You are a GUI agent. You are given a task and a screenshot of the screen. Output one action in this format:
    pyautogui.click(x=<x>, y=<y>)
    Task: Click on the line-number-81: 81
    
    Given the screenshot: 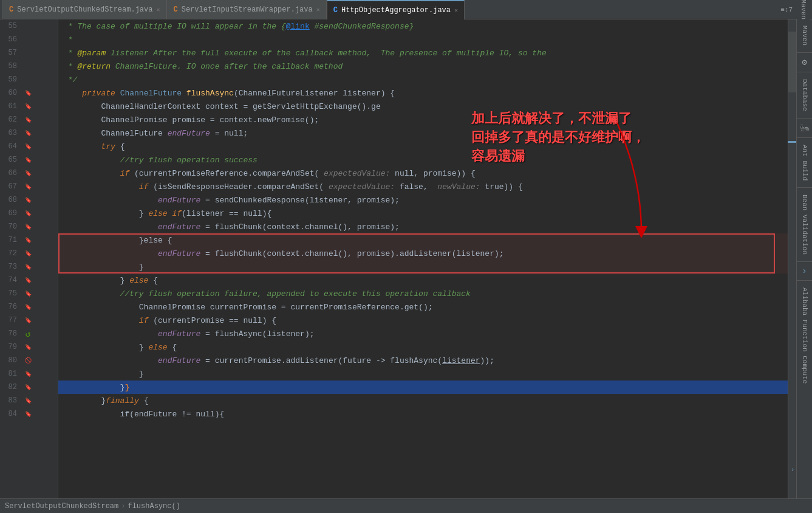 What is the action you would take?
    pyautogui.click(x=11, y=374)
    